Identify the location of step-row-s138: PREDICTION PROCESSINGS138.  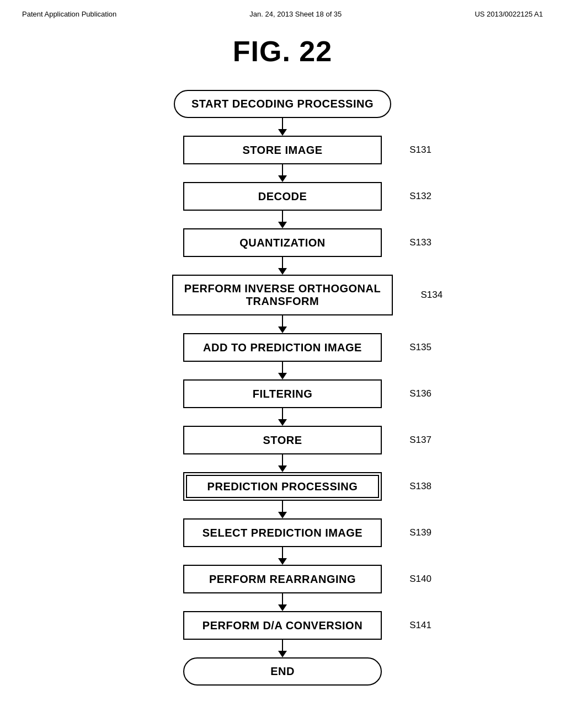
(282, 486).